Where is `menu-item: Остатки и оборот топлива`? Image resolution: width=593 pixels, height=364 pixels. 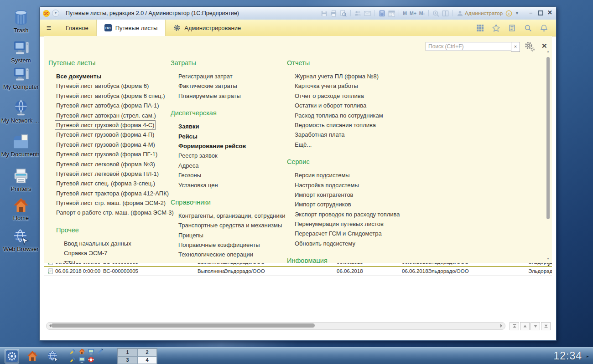
menu-item: Остатки и оборот топлива is located at coordinates (358, 106).